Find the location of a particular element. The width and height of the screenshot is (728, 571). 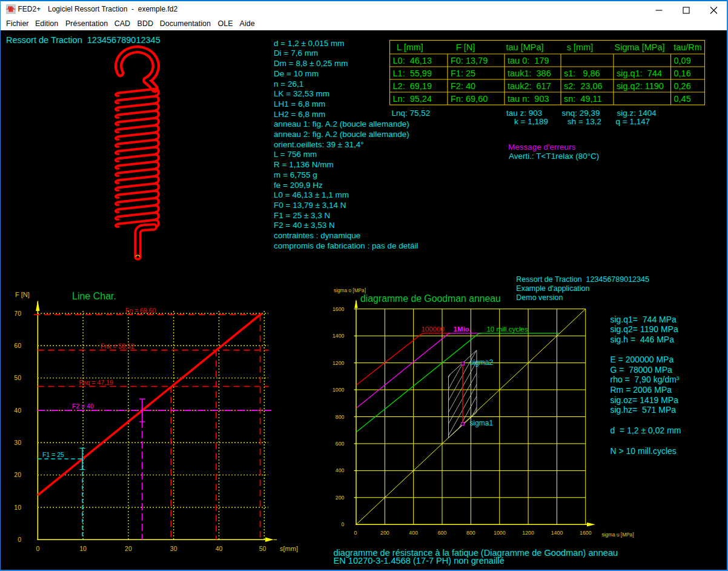

svg-text: s1: 9,86 is located at coordinates (582, 73).